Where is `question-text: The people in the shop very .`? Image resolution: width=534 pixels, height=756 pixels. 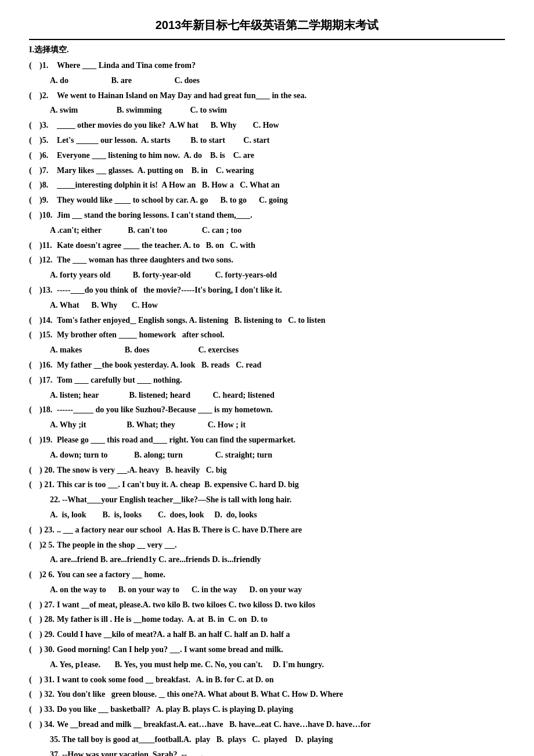 question-text: The people in the shop very . is located at coordinates (281, 545).